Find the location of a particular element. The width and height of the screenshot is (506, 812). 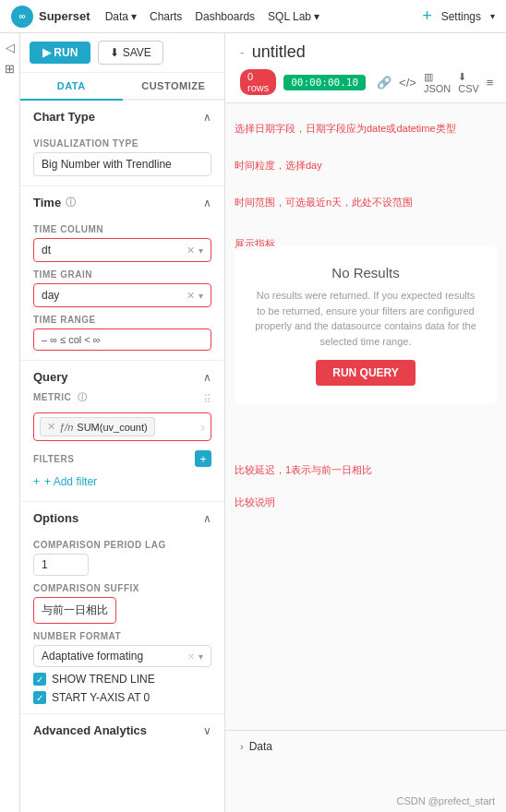

run-button: ▶ RUN is located at coordinates (60, 53).